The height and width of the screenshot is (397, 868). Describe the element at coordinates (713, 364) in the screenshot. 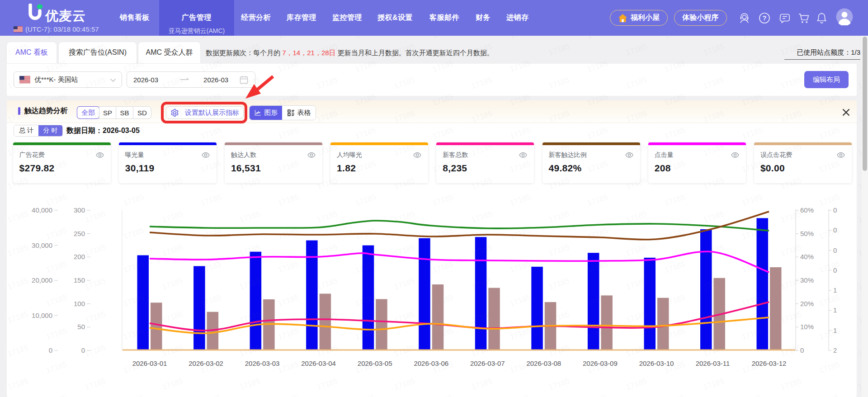

I see `svg-text: 2026-03-11` at that location.